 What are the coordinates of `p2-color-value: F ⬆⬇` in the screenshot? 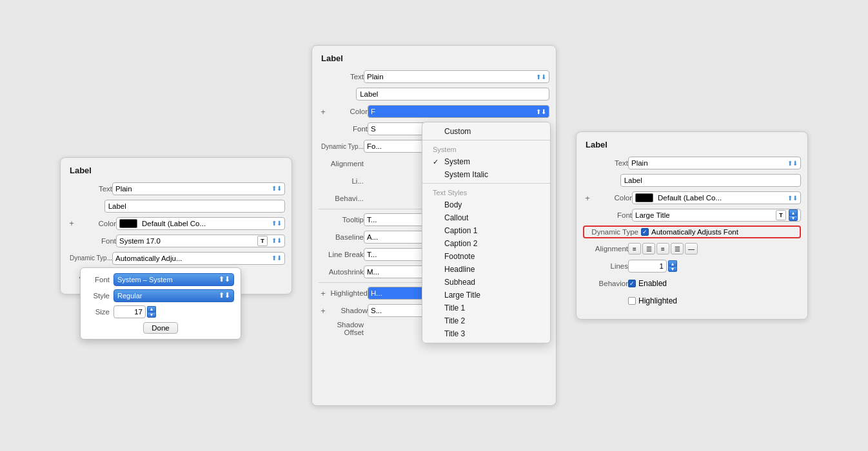 It's located at (459, 111).